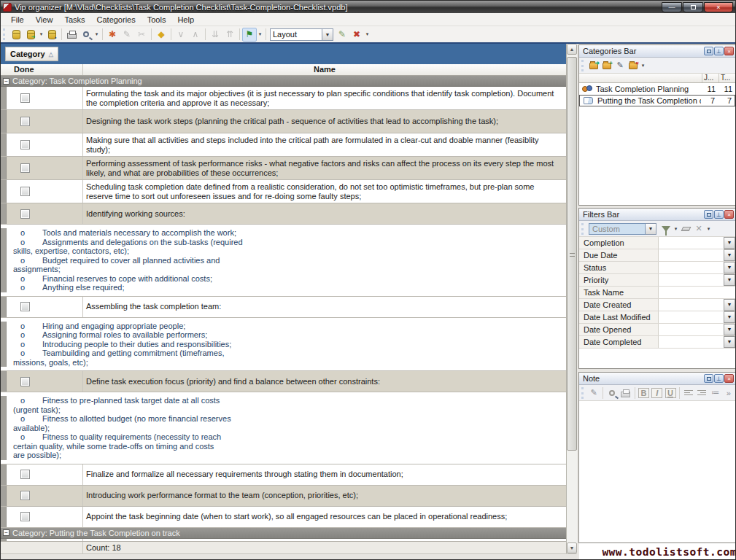 The height and width of the screenshot is (560, 736). Describe the element at coordinates (215, 35) in the screenshot. I see `move-bottom-icon: ⇊` at that location.